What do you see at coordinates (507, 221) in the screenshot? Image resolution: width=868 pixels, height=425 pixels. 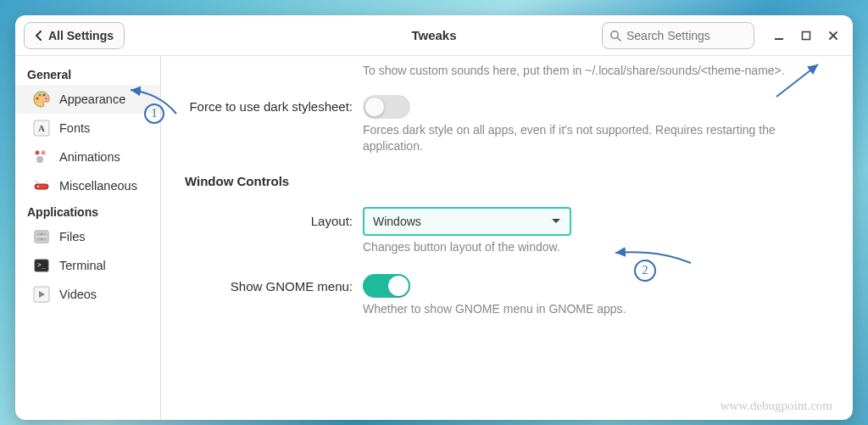 I see `row-layout: Layout: Windows` at bounding box center [507, 221].